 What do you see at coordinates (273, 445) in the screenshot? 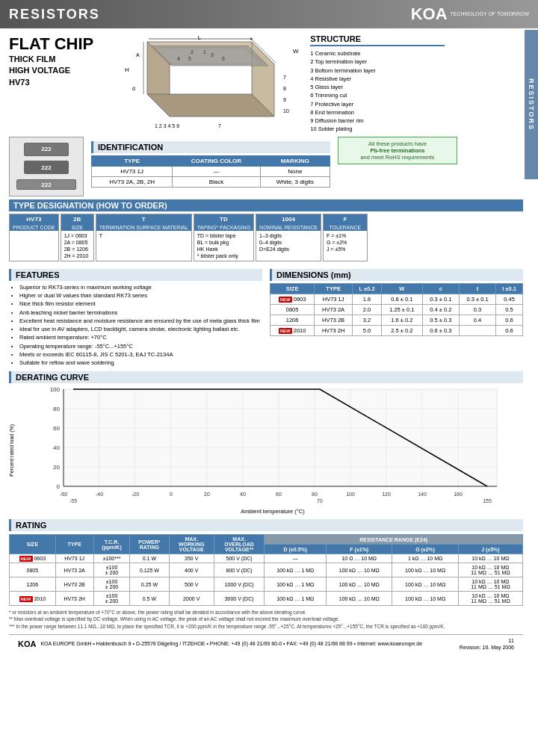
I see `derating-svg: 100 80 60 40 20 0 -60 -40 -20 0 20 40 60…` at bounding box center [273, 445].